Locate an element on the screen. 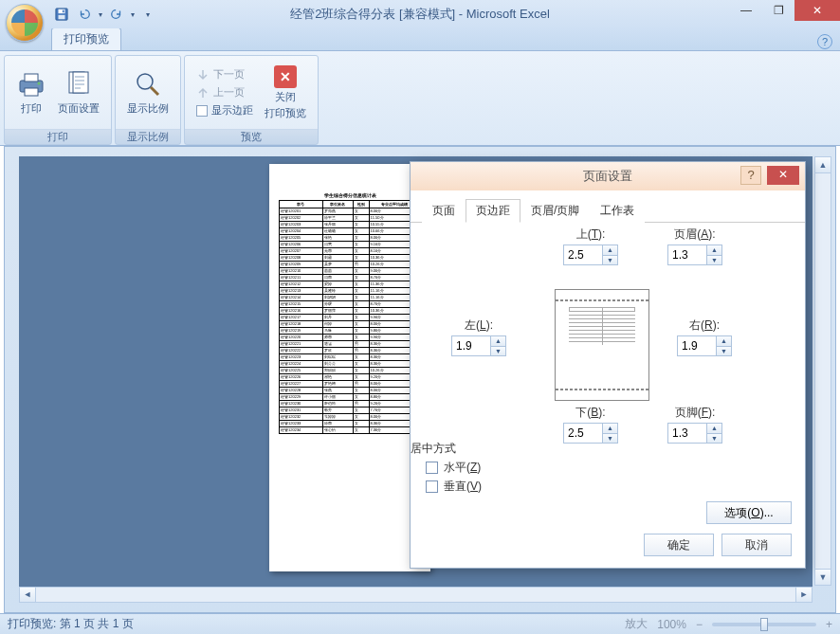  sheet-title: 学生综合得分信息统计表 is located at coordinates (350, 195).